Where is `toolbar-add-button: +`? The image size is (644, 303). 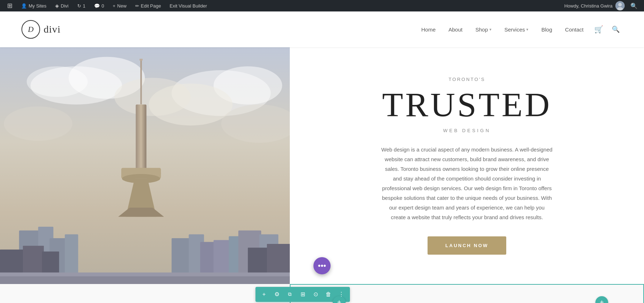 toolbar-add-button: + is located at coordinates (264, 294).